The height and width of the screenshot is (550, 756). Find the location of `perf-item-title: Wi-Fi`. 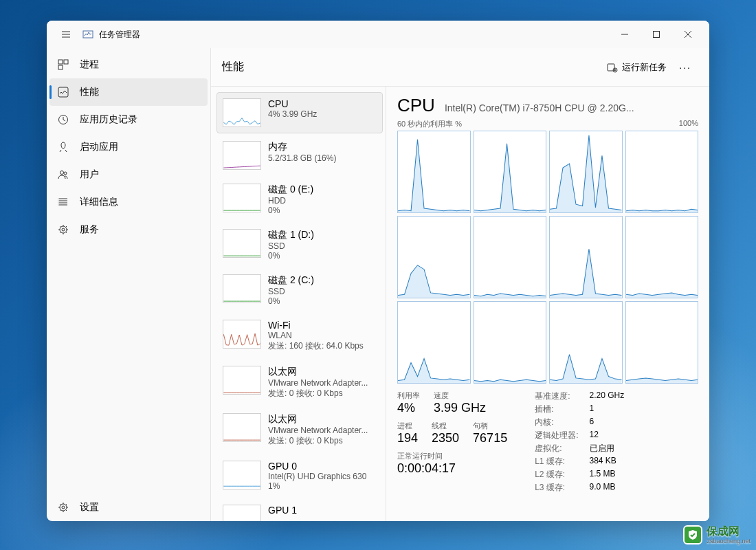

perf-item-title: Wi-Fi is located at coordinates (316, 325).